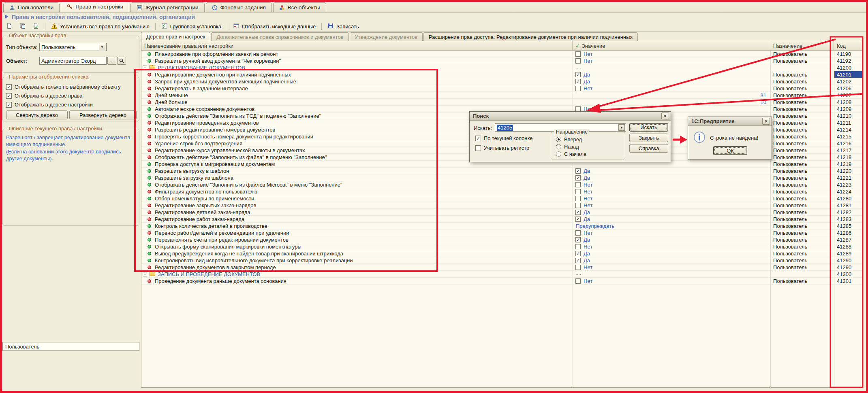  I want to click on rights-row: −РЕДАКТИРОВАНИЕ ДОКУМЕНТОВ- -41200, so click(502, 68).